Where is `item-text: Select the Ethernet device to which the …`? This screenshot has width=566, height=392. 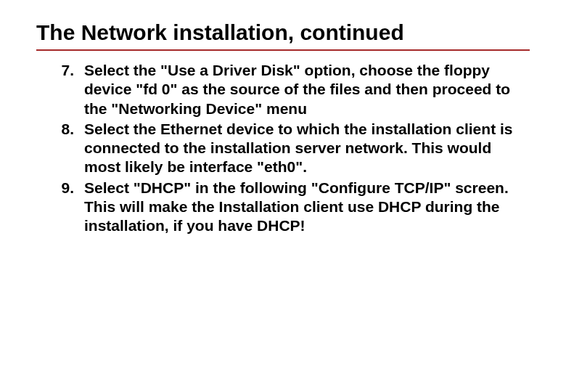 item-text: Select the Ethernet device to which the … is located at coordinates (307, 148).